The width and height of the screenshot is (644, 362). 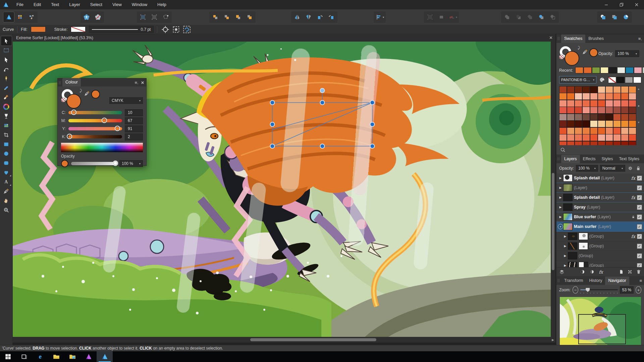 I want to click on swatch-grid-scrollbar: ▲●▼, so click(x=639, y=116).